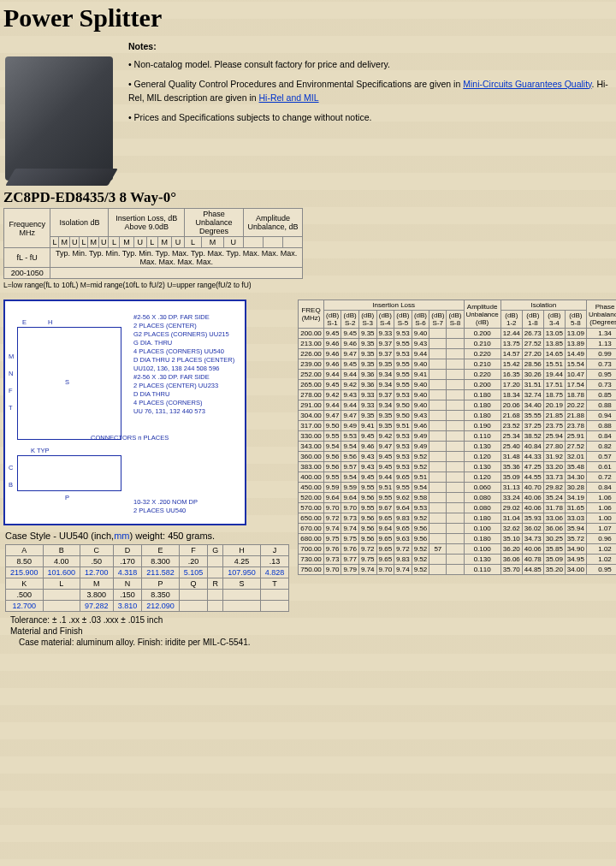  I want to click on link-hirel: Hi-Rel and MIL, so click(289, 98).